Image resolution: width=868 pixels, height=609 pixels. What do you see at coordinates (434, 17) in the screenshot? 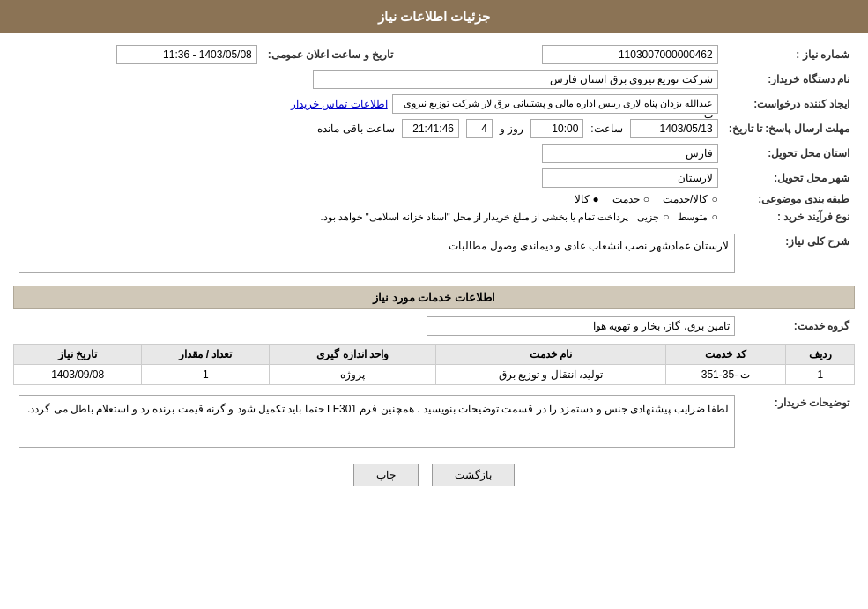
I see `page-header: جزئیات اطلاعات نیاز` at bounding box center [434, 17].